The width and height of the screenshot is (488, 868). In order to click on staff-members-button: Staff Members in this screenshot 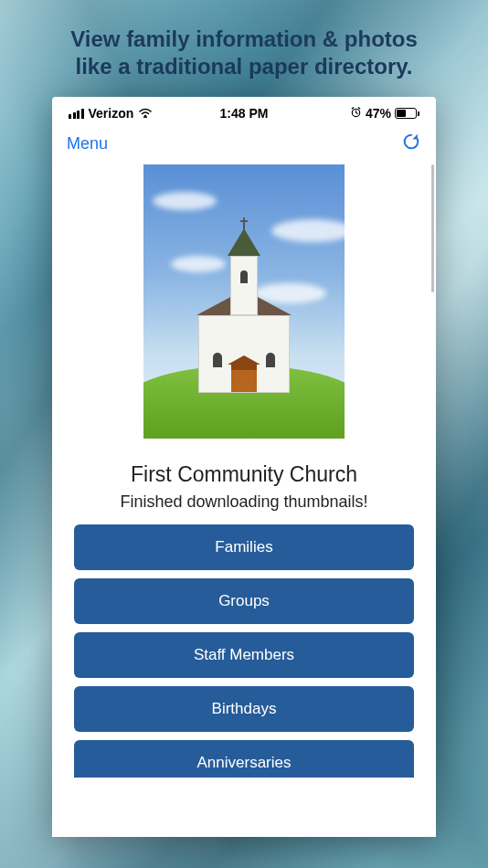, I will do `click(244, 655)`.